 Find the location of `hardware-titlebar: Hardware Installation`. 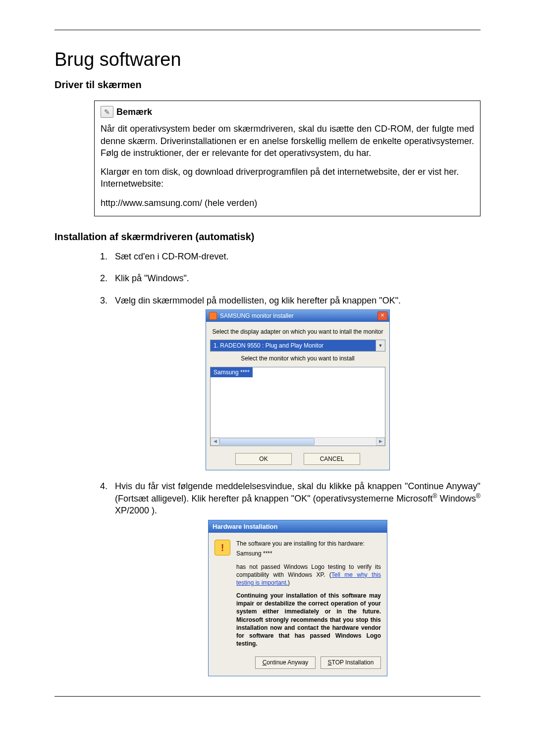

hardware-titlebar: Hardware Installation is located at coordinates (298, 527).